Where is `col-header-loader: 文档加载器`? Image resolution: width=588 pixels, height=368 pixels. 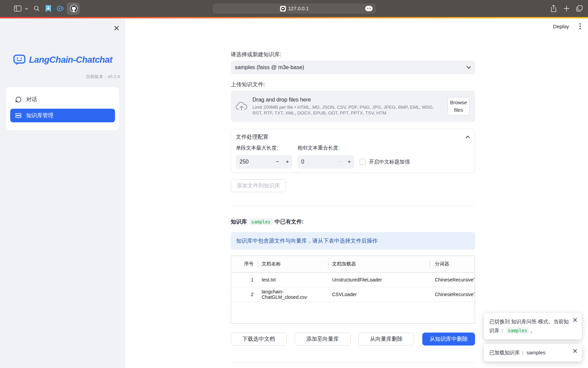 col-header-loader: 文档加载器 is located at coordinates (379, 264).